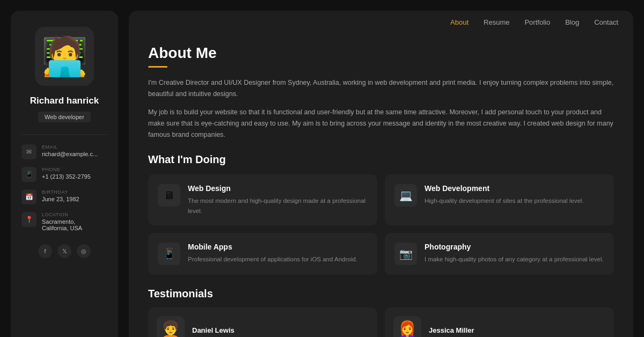  Describe the element at coordinates (381, 53) in the screenshot. I see `page-title: About Me` at that location.